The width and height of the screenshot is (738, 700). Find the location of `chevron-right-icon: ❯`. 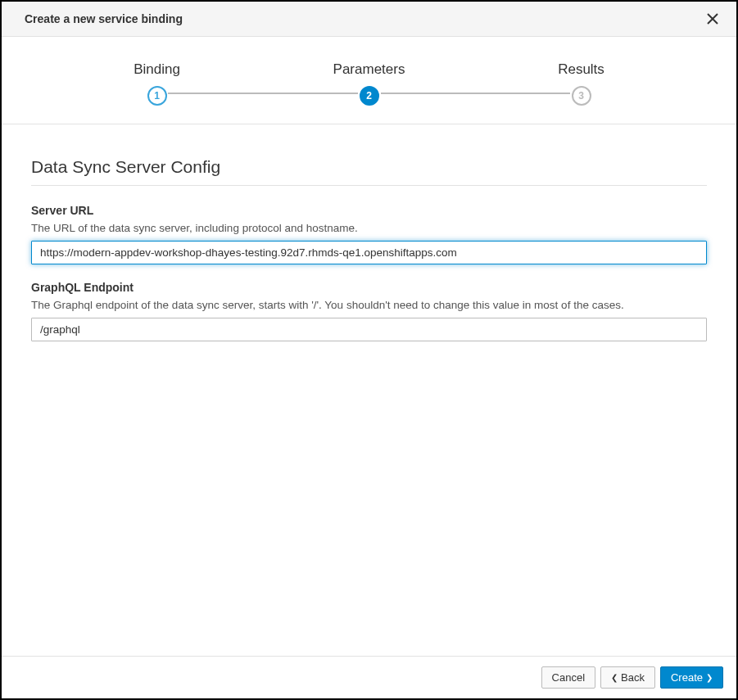

chevron-right-icon: ❯ is located at coordinates (709, 678).